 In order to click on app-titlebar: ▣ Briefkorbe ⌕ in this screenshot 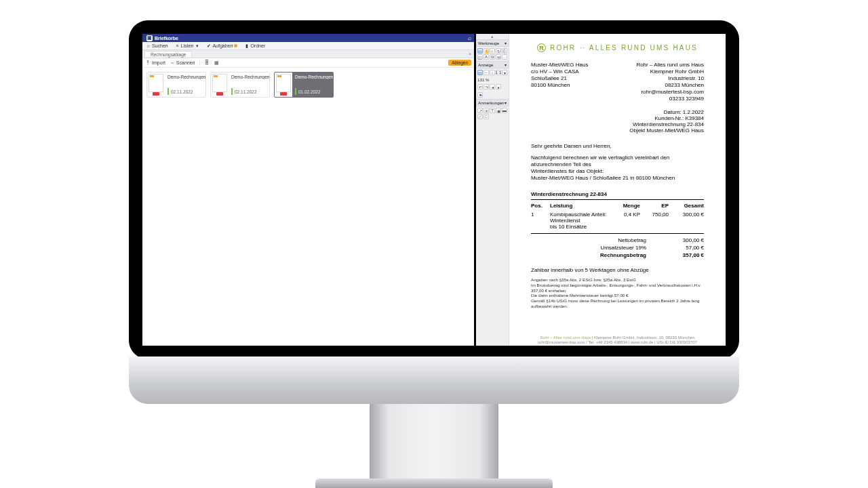, I will do `click(308, 38)`.